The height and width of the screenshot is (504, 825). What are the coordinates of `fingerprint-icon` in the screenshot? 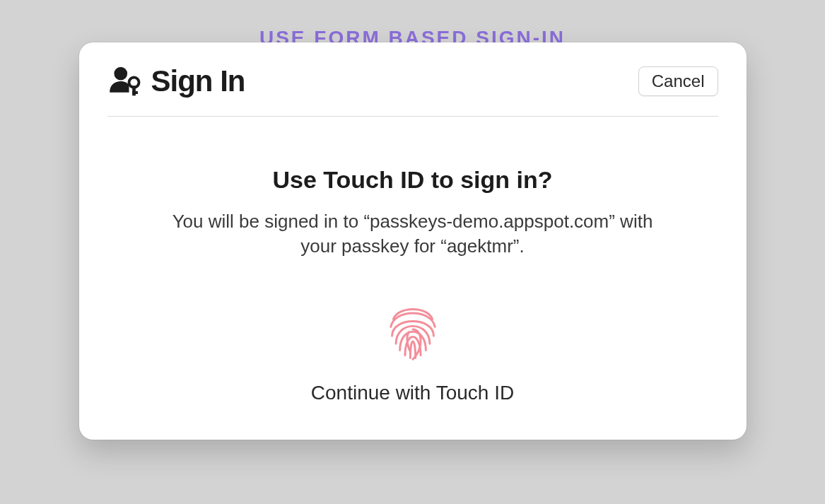 It's located at (413, 329).